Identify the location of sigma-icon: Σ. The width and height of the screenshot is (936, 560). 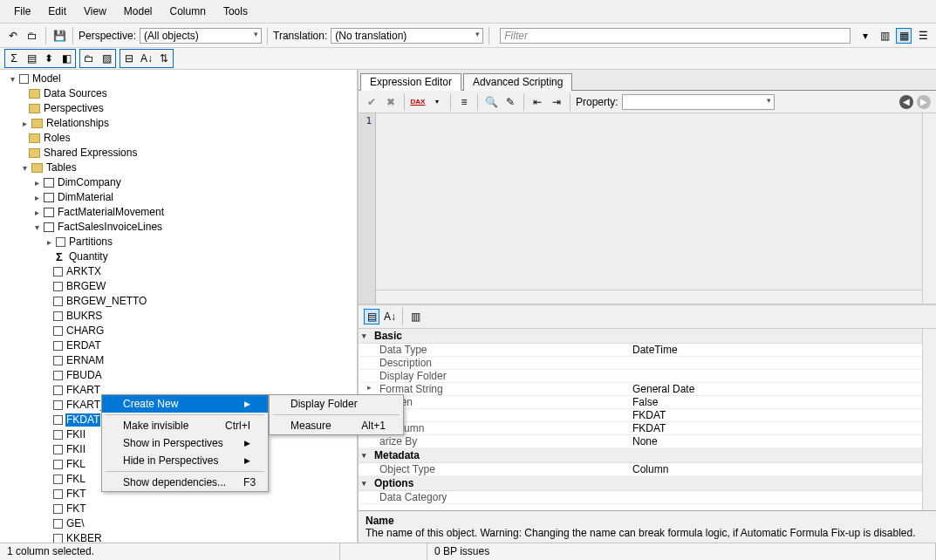
(14, 58).